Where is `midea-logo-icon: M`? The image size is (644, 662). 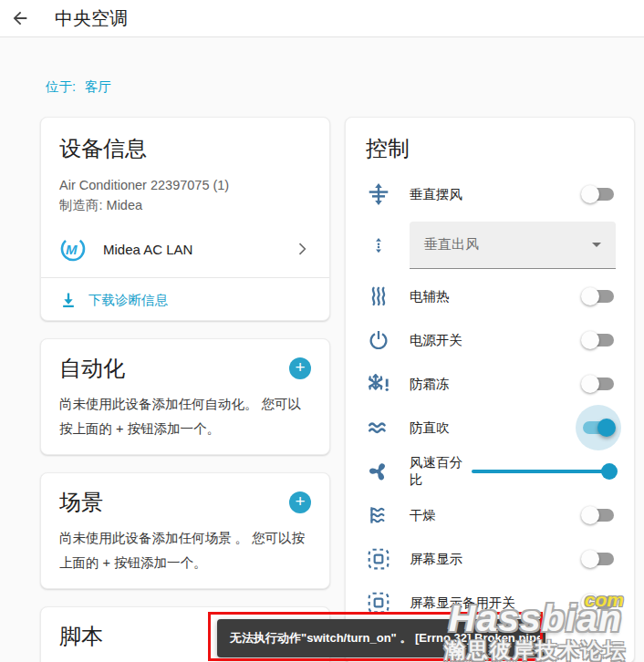 midea-logo-icon: M is located at coordinates (73, 249).